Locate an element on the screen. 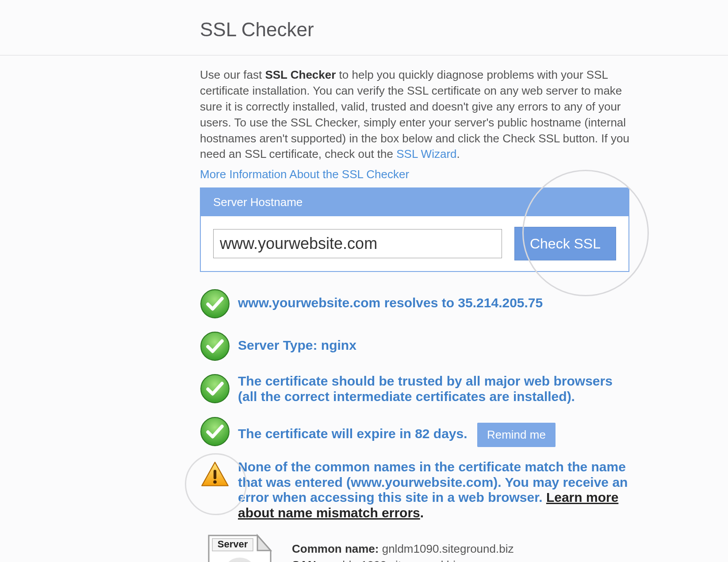  server-cert-icon: Server is located at coordinates (240, 547).